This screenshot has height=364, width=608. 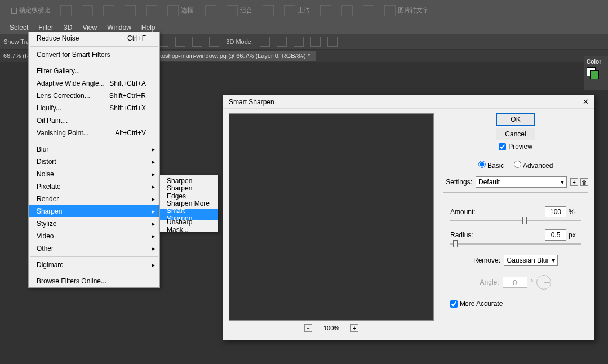 What do you see at coordinates (521, 182) in the screenshot?
I see `settings-preset-select: Default▾` at bounding box center [521, 182].